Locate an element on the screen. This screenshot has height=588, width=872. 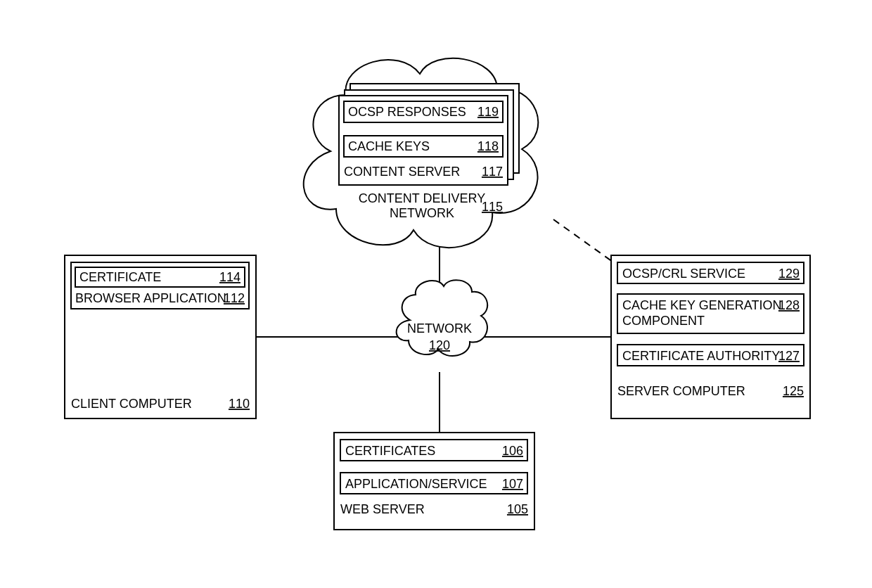
cache-key-gen-label2: COMPONENT is located at coordinates (664, 321).